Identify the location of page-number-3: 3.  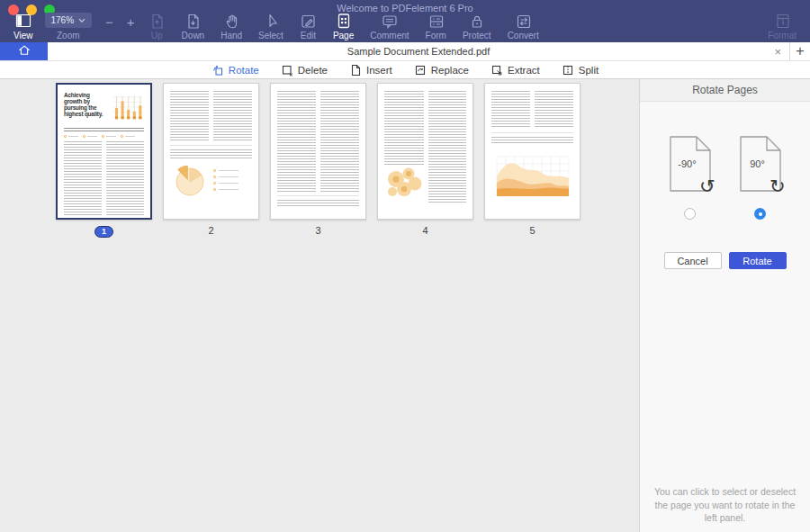
(319, 232).